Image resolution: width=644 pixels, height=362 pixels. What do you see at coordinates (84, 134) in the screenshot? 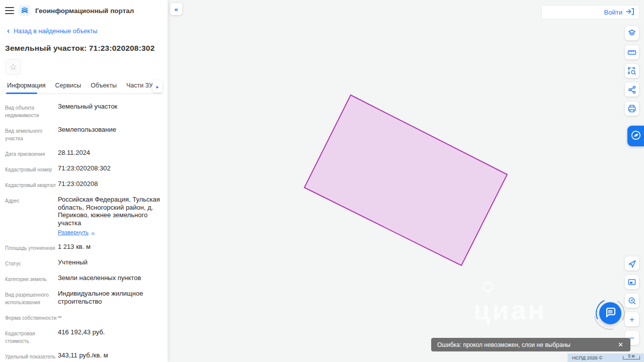
I see `field-parcel-type: Вид земельного участка Землепользование` at bounding box center [84, 134].